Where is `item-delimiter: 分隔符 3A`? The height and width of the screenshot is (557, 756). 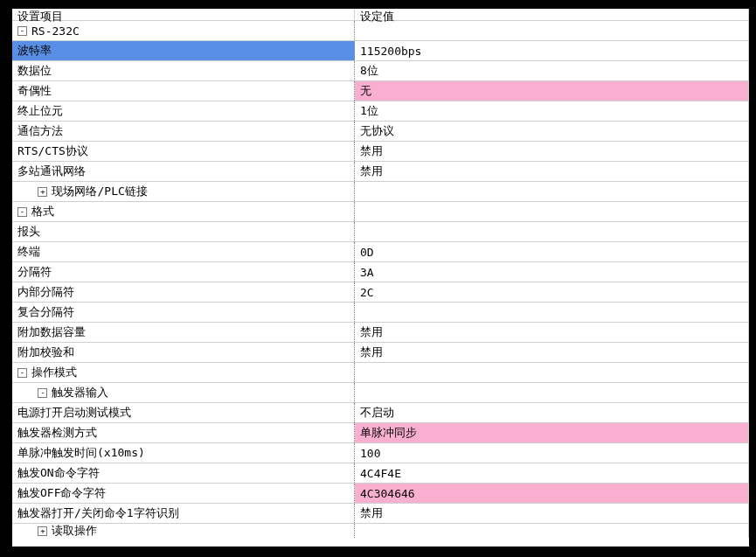 item-delimiter: 分隔符 3A is located at coordinates (381, 273).